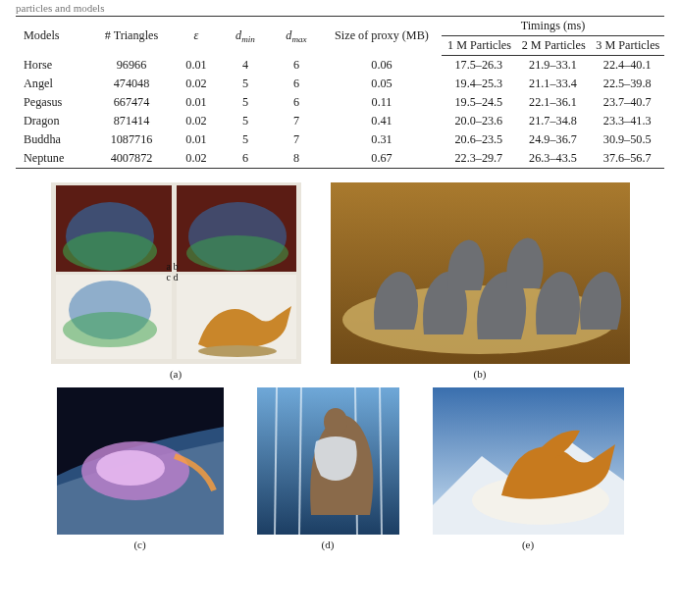  I want to click on cell-triangles: 871414, so click(131, 122).